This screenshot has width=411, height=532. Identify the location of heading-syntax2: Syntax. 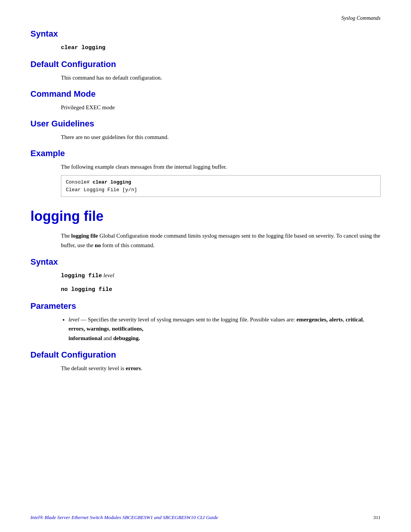
(206, 262).